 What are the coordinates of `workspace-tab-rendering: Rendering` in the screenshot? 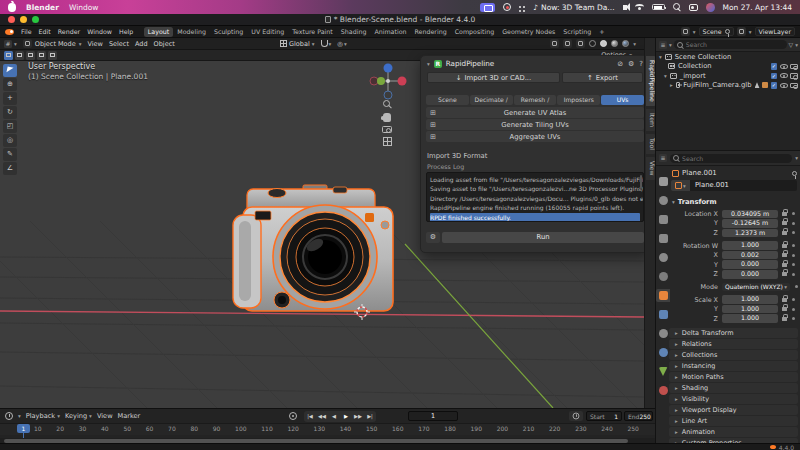 It's located at (430, 32).